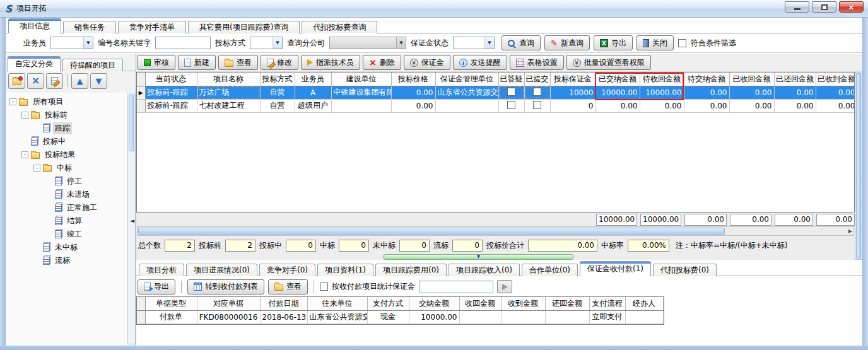 This screenshot has height=350, width=868. Describe the element at coordinates (67, 168) in the screenshot. I see `tree-item: -中标` at that location.